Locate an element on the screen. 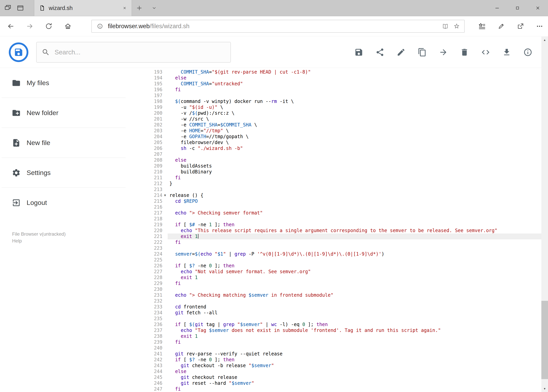  code-line: 237 echo "Tag $semver does not exist in … is located at coordinates (335, 330).